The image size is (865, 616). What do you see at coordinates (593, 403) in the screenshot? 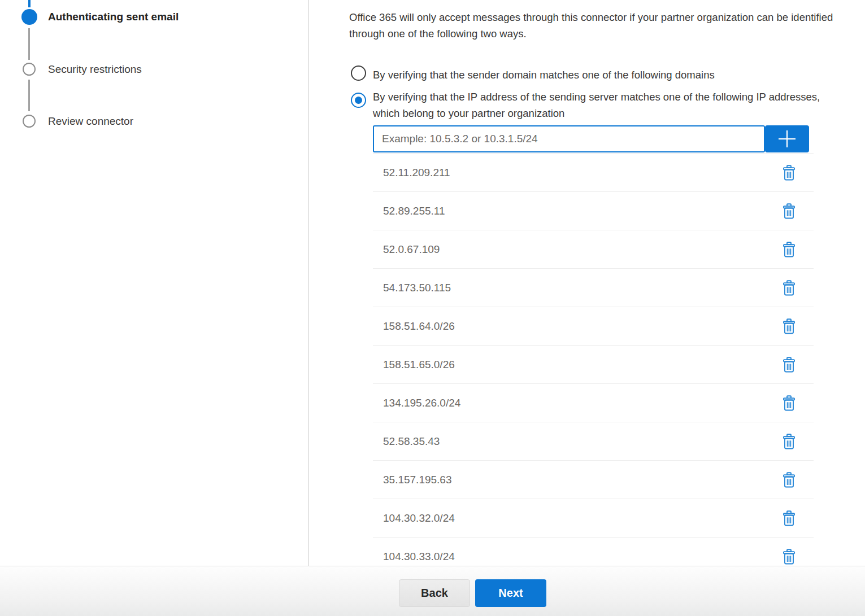
I see `ip-list-row: 134.195.26.0/24` at bounding box center [593, 403].